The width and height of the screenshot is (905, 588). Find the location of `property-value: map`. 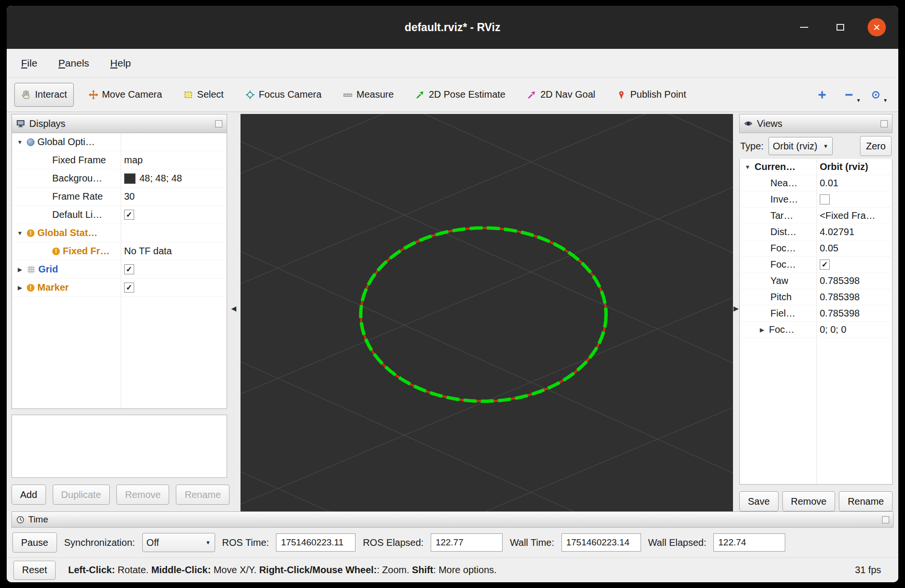

property-value: map is located at coordinates (133, 160).